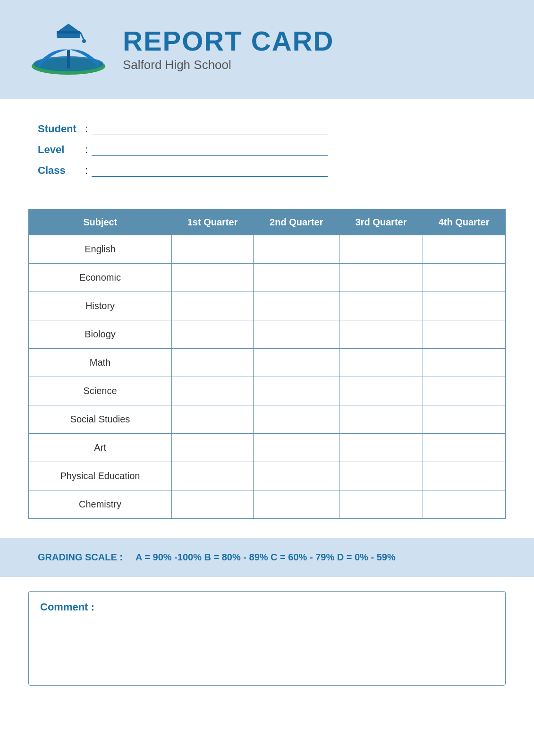 This screenshot has width=534, height=756. Describe the element at coordinates (229, 50) in the screenshot. I see `header-text: REPORT CARD Salford High School` at that location.